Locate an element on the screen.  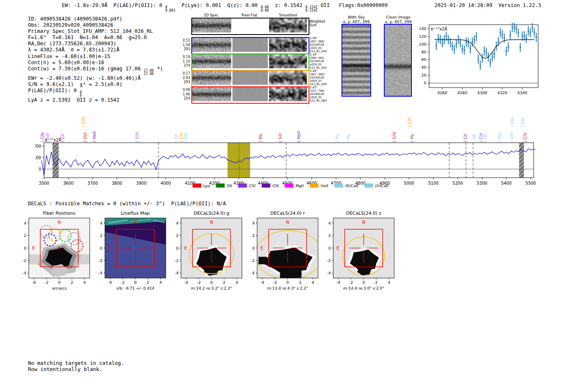
with-sky-title: With Skyx, y: 407, 399 is located at coordinates (356, 19).